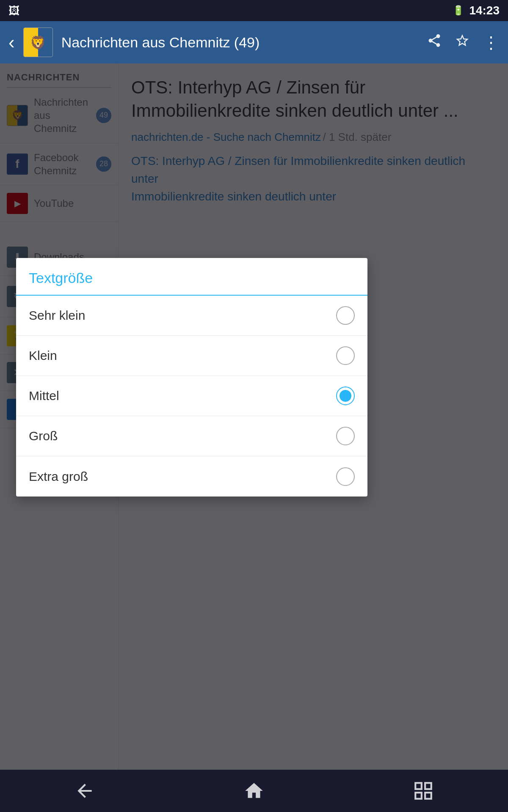  What do you see at coordinates (476, 11) in the screenshot?
I see `status-bar-right: 🔋 14:23` at bounding box center [476, 11].